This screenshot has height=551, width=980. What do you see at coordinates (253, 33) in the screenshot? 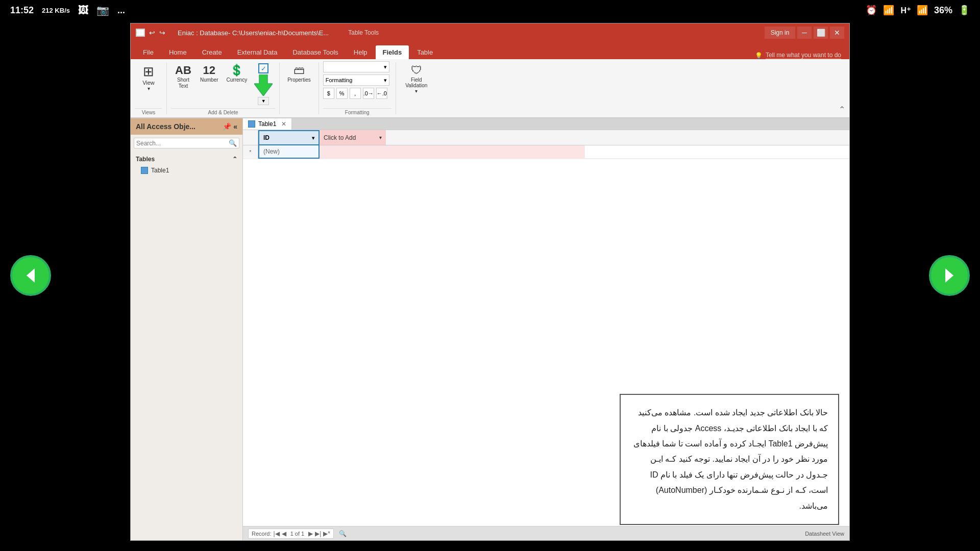
I see `title-text: Eniac : Database- C:\Users\eniac-h\Docum…` at bounding box center [253, 33].